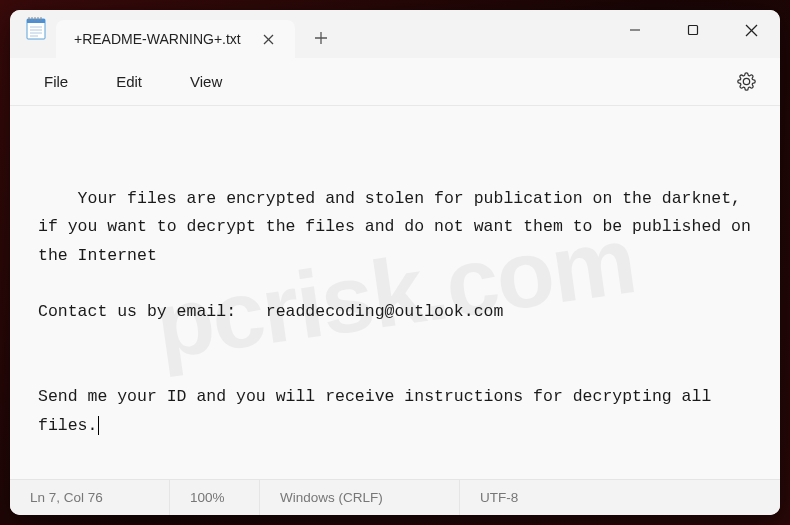 Image resolution: width=790 pixels, height=525 pixels. Describe the element at coordinates (693, 34) in the screenshot. I see `window-controls` at that location.